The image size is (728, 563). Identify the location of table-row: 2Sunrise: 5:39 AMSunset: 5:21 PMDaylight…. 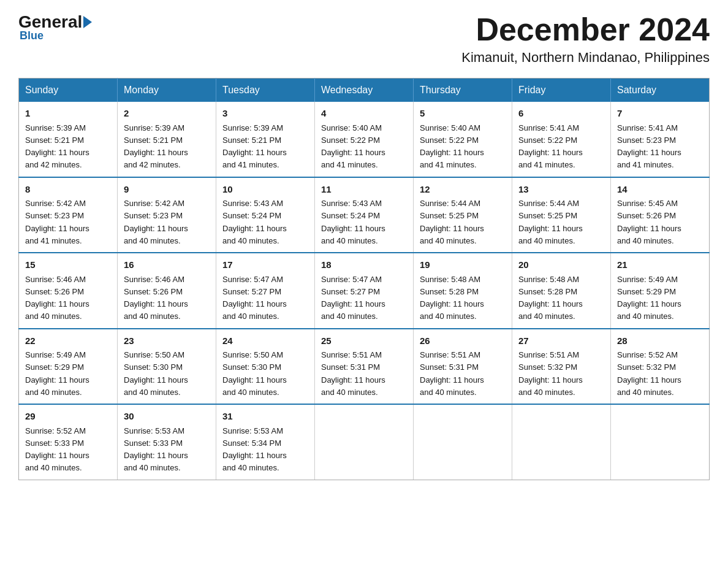
(167, 140).